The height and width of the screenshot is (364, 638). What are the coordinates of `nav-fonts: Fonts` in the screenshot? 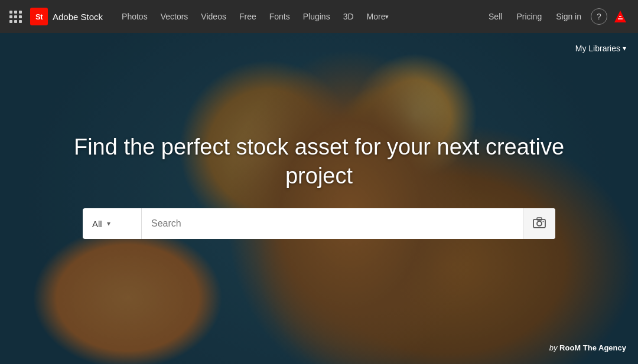 It's located at (280, 17).